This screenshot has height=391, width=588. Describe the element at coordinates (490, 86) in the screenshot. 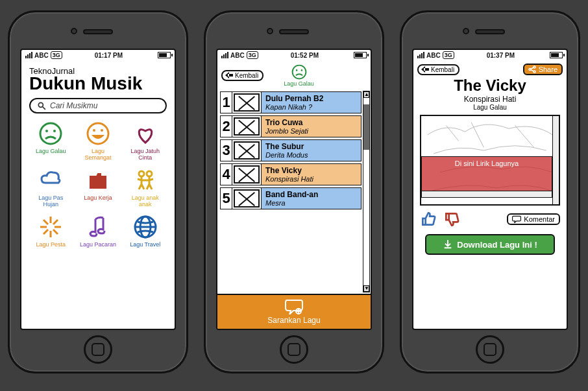

I see `artist-name: The Vicky` at that location.